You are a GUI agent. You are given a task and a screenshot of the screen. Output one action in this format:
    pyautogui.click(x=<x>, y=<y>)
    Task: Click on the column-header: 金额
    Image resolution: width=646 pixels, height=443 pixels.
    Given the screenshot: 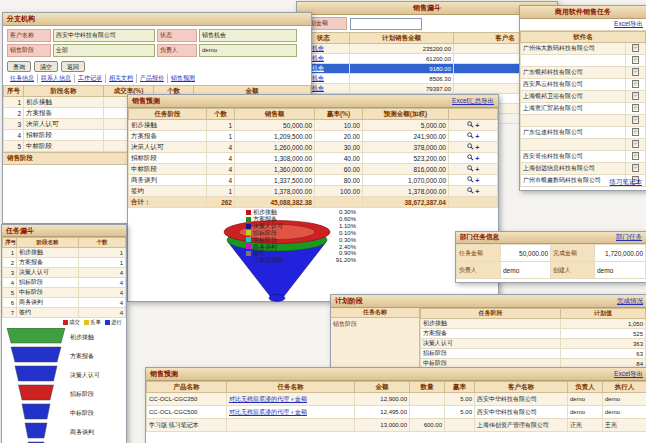 What is the action you would take?
    pyautogui.click(x=382, y=388)
    